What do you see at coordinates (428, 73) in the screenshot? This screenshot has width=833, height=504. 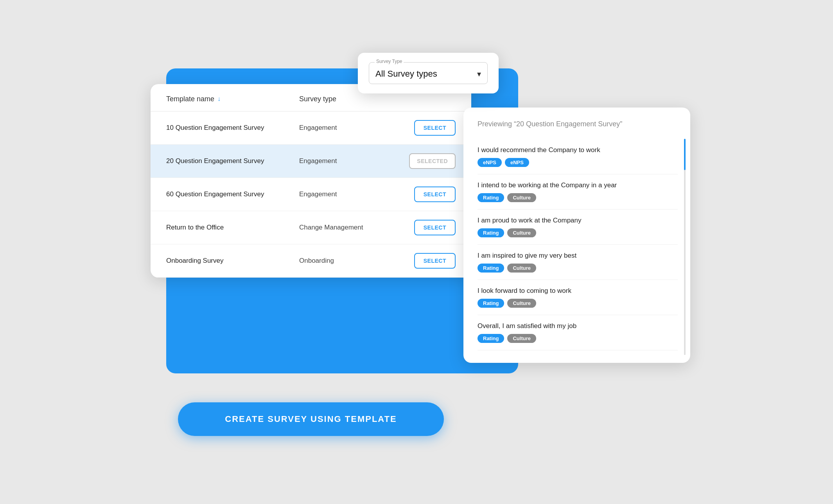 I see `survey-type-dropdown-card: Survey Type All Survey types ▾` at bounding box center [428, 73].